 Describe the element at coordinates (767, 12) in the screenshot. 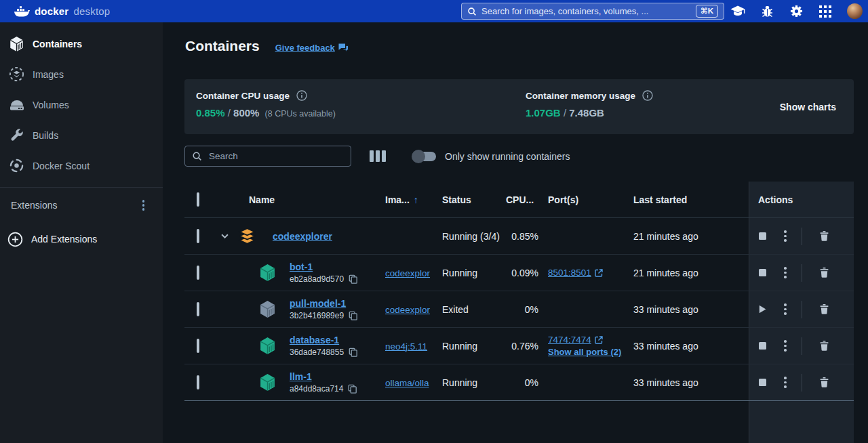

I see `bug-icon` at that location.